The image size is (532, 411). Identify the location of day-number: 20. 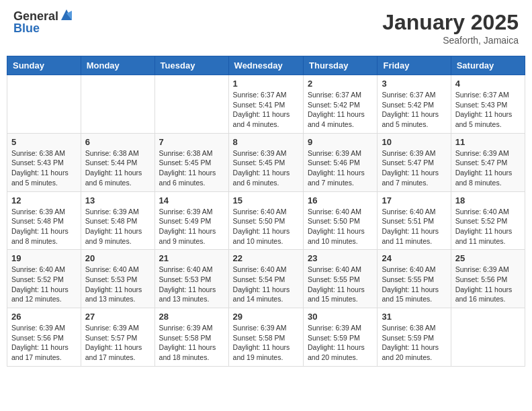
(118, 258).